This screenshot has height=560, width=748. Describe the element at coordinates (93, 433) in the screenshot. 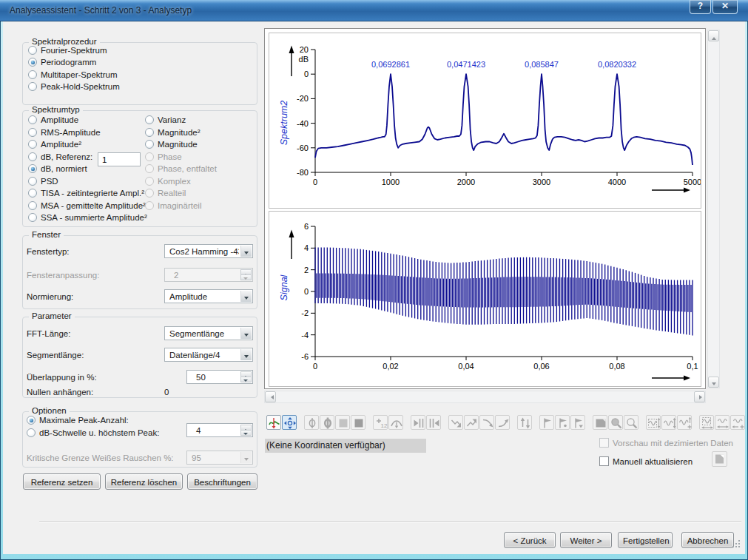

I see `radio-db-schwelle-u-höchstem-peak: dB-Schwelle u. höchstem Peak:` at that location.